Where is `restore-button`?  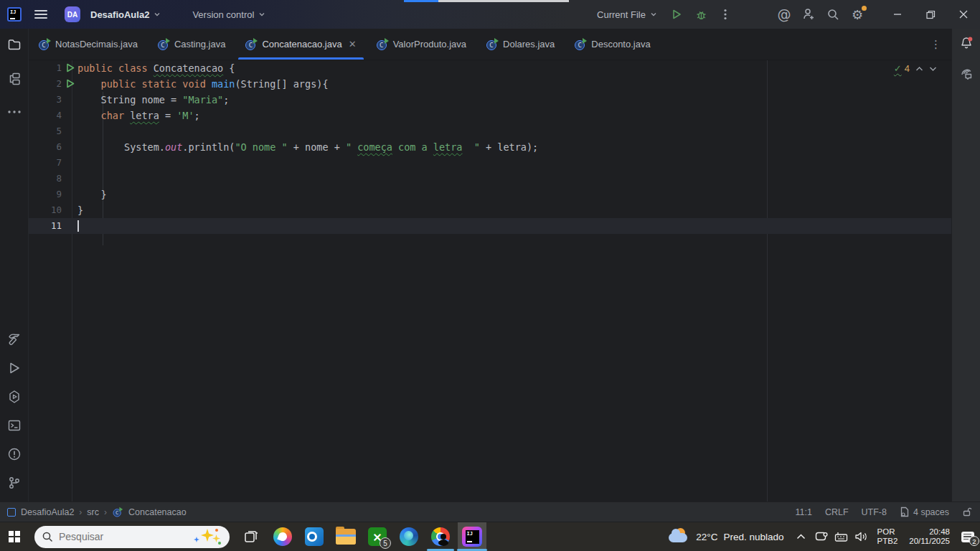 restore-button is located at coordinates (930, 14).